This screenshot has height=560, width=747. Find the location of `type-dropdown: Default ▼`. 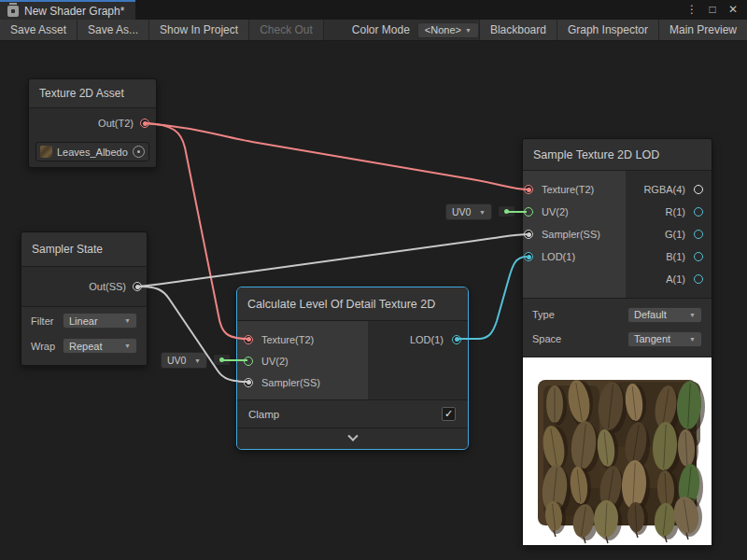

type-dropdown: Default ▼ is located at coordinates (665, 315).